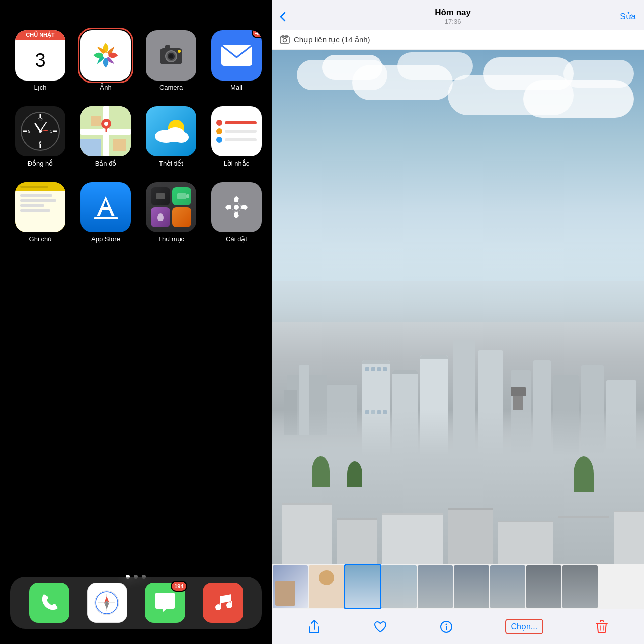 This screenshot has width=644, height=644. Describe the element at coordinates (285, 40) in the screenshot. I see `burst-icon` at that location.